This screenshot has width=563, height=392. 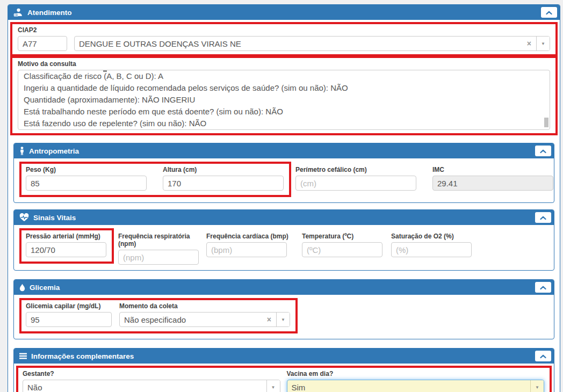 What do you see at coordinates (69, 306) in the screenshot?
I see `glicemia-capilar-label: Glicemia capilar (mg/dL)` at bounding box center [69, 306].